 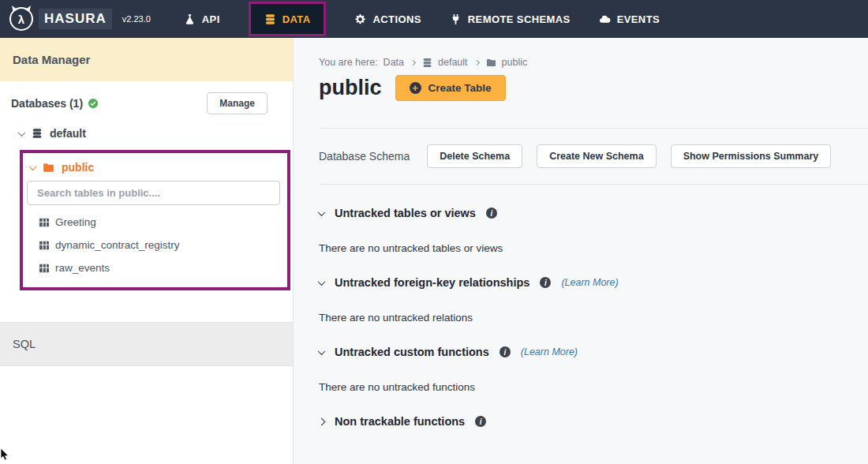 I want to click on breadcrumb: You are here: Data default public, so click(x=593, y=62).